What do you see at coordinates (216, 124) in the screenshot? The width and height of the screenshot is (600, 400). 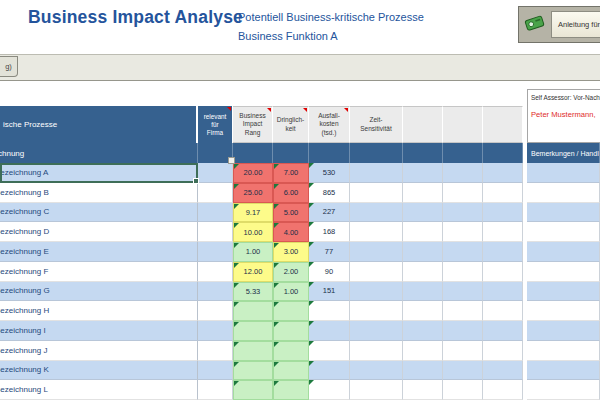 I see `col-header-relevant: relevant für Firma` at bounding box center [216, 124].